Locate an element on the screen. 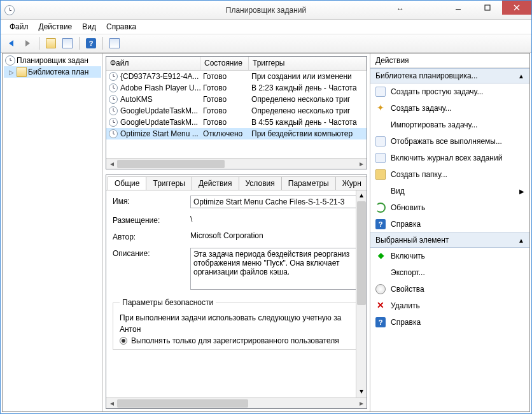 The image size is (532, 414). task-name: GoogleUpdateTaskM... is located at coordinates (159, 111).